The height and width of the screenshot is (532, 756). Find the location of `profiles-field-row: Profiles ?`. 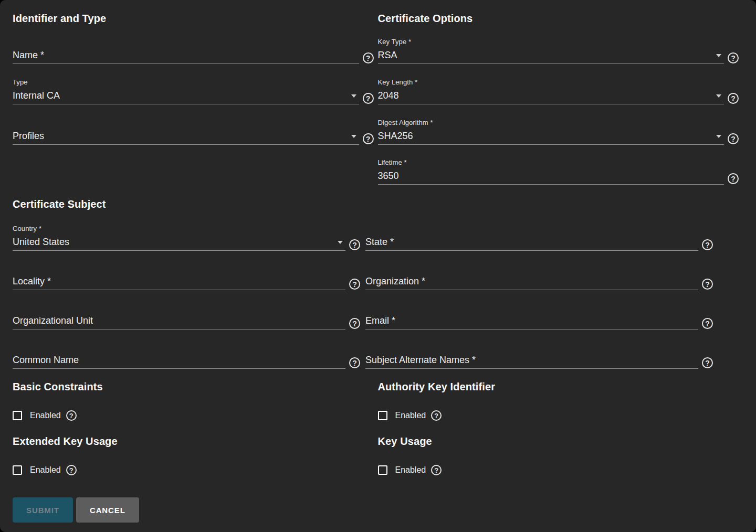

profiles-field-row: Profiles ? is located at coordinates (193, 125).